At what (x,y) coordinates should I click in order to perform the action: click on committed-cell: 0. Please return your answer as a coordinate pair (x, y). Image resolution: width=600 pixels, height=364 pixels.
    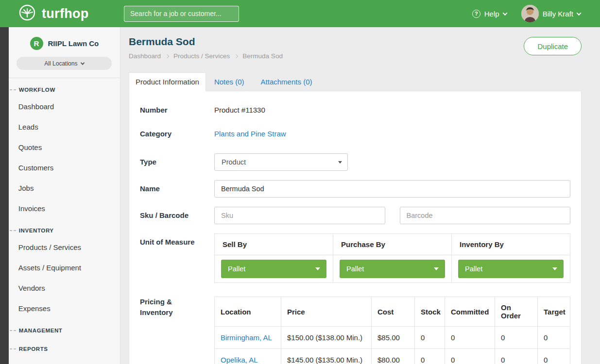
    Looking at the image, I should click on (470, 356).